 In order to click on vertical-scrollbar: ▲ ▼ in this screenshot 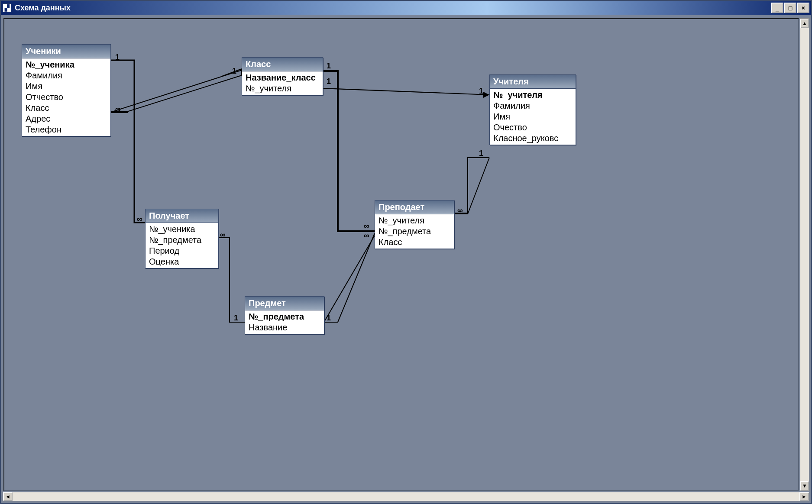, I will do `click(805, 255)`.